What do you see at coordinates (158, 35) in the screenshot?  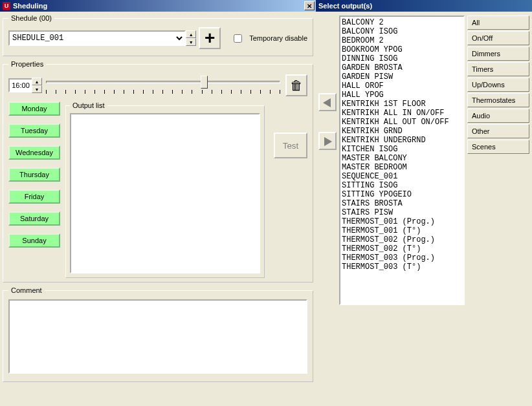 I see `shedule-group: Shedule (00) SHEDULE_001 ▲ ▼ + Temporary…` at bounding box center [158, 35].